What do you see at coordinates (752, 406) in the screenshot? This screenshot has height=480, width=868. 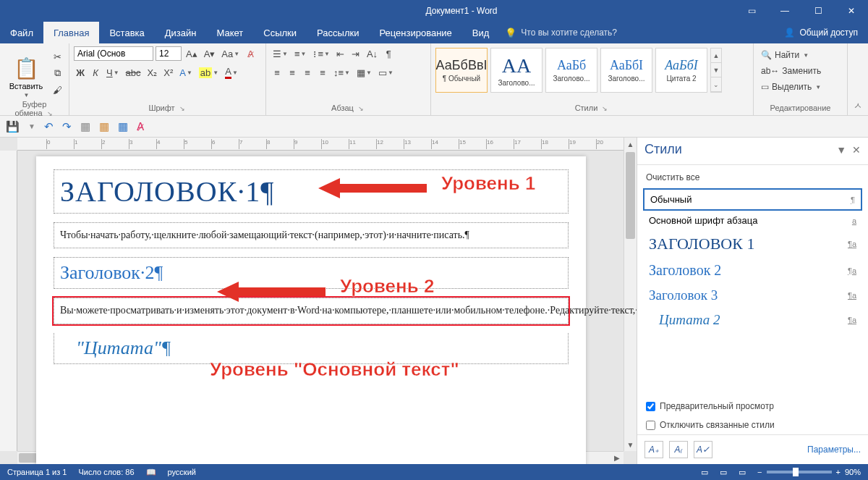 I see `preview-checkbox: Предварительный просмотр` at bounding box center [752, 406].